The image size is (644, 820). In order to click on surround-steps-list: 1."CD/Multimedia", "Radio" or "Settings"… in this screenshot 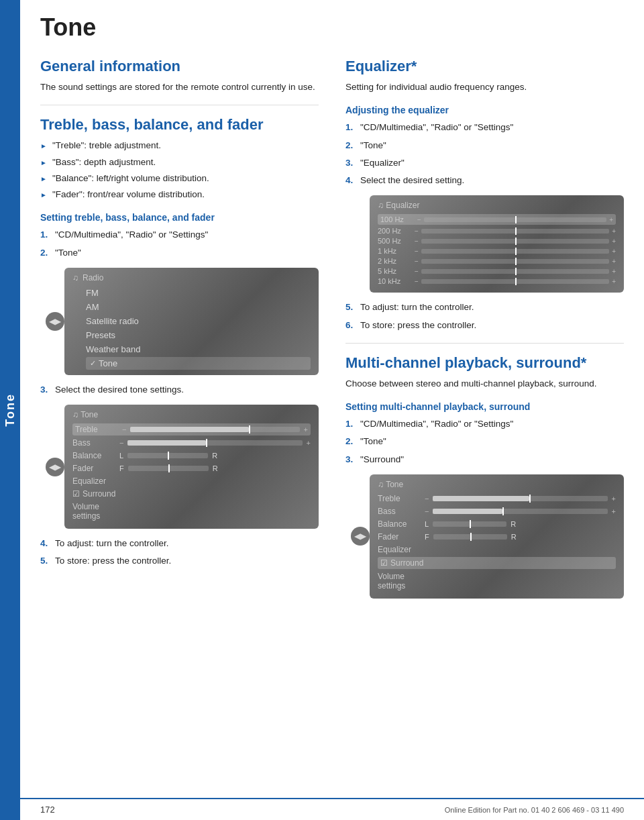, I will do `click(484, 442)`.